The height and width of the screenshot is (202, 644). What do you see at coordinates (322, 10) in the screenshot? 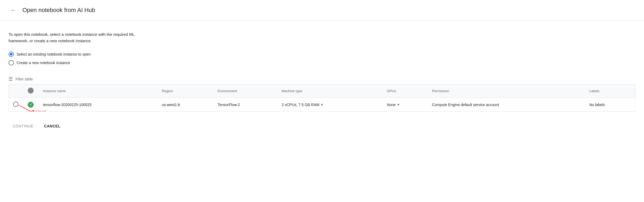
I see `page-header: ← Open notebook from AI Hub` at bounding box center [322, 10].